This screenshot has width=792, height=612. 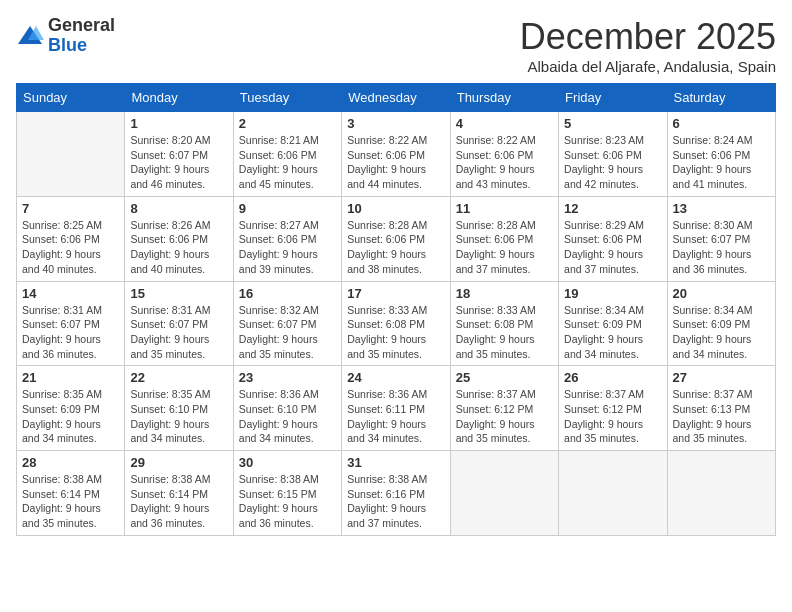 What do you see at coordinates (70, 208) in the screenshot?
I see `day-number: 7` at bounding box center [70, 208].